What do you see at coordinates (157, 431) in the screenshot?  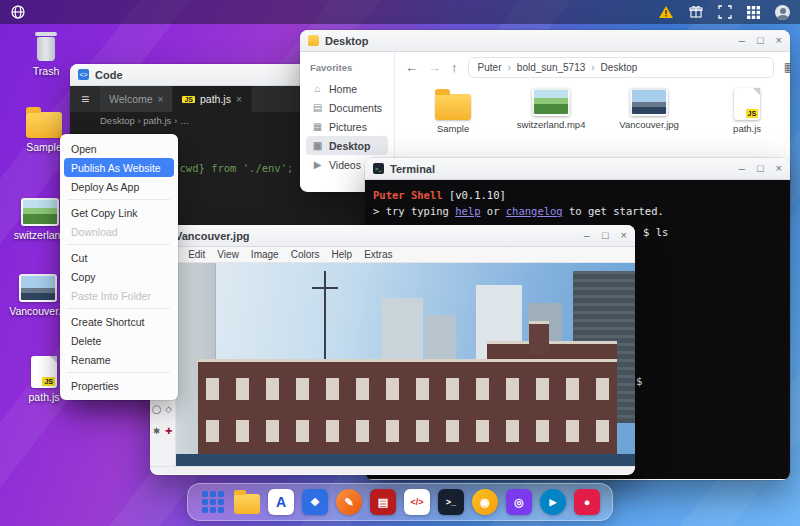 I see `tool-icon: ✱` at bounding box center [157, 431].